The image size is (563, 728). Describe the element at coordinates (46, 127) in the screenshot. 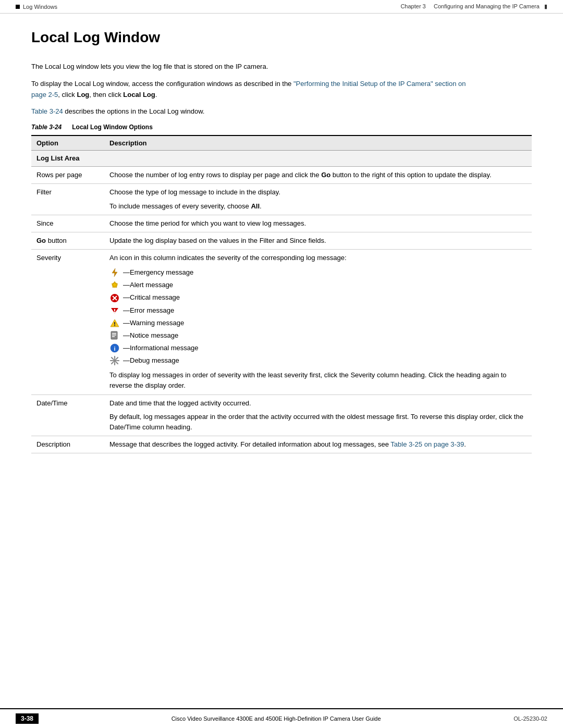

I see `table-number: Table 3-24` at that location.